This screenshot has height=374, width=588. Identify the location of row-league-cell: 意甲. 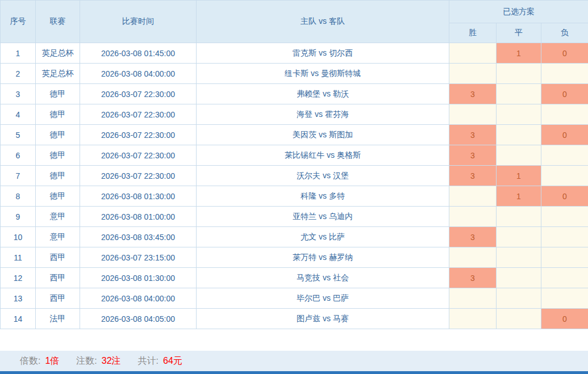
(58, 237).